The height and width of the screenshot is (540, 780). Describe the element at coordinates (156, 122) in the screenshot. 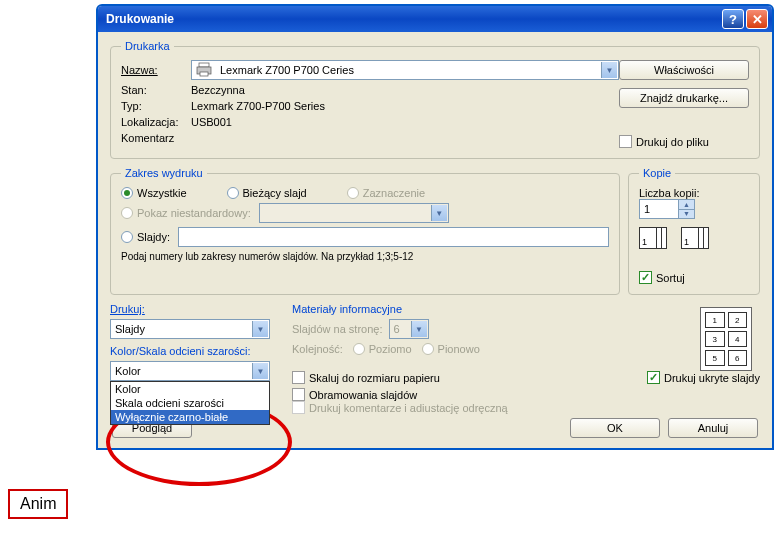

I see `where-label: Lokalizacja:` at that location.